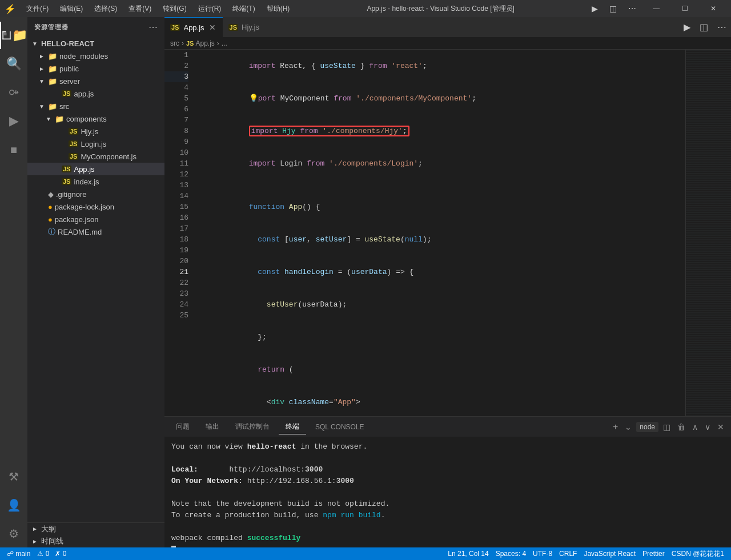  What do you see at coordinates (595, 9) in the screenshot?
I see `run-icon: ▶` at bounding box center [595, 9].